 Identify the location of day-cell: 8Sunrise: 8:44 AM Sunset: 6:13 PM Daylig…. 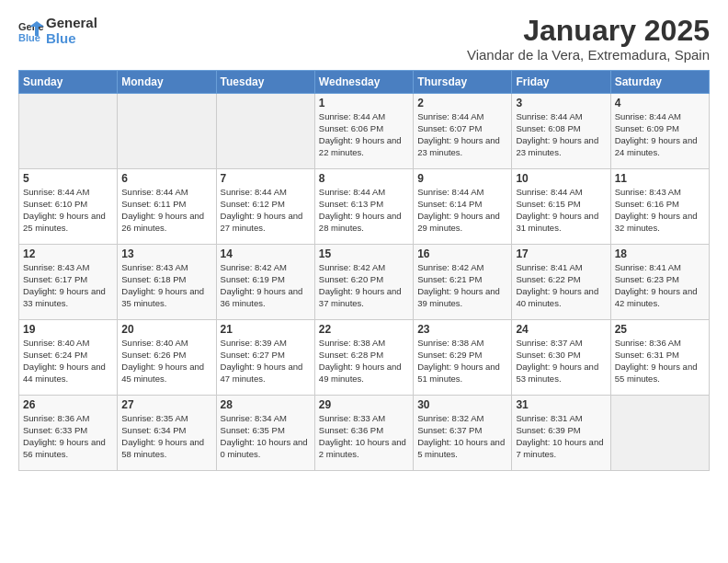
(364, 207).